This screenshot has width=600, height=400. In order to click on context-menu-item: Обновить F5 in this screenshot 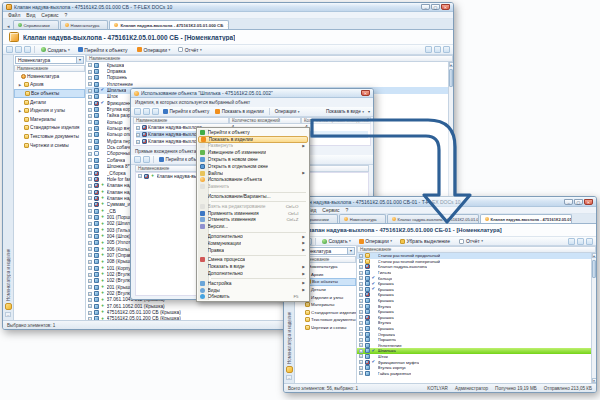, I will do `click(253, 298)`.